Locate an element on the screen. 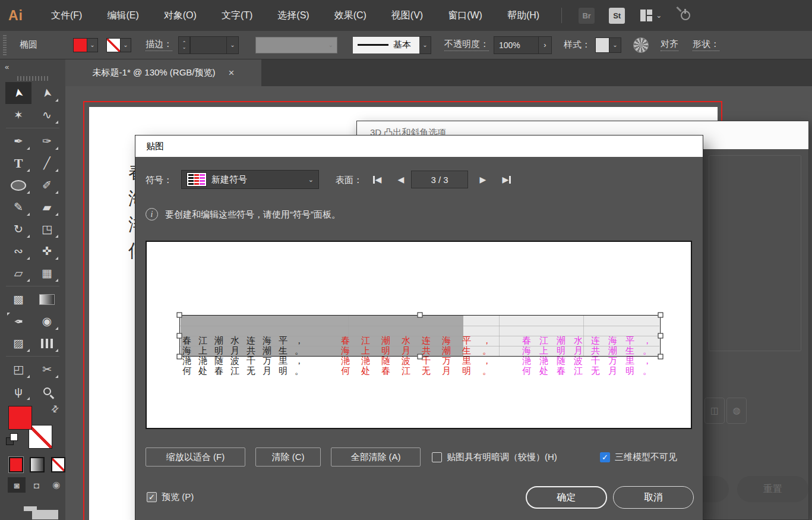  column-graph-tool is located at coordinates (47, 343).